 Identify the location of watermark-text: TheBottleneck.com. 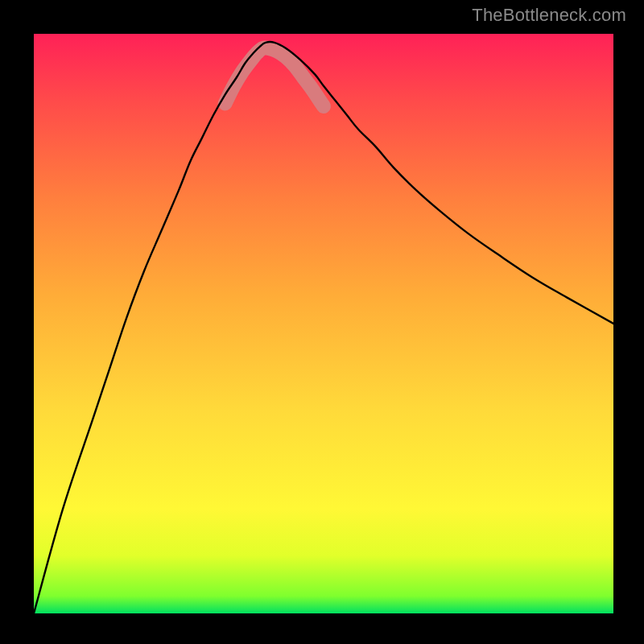
(549, 15).